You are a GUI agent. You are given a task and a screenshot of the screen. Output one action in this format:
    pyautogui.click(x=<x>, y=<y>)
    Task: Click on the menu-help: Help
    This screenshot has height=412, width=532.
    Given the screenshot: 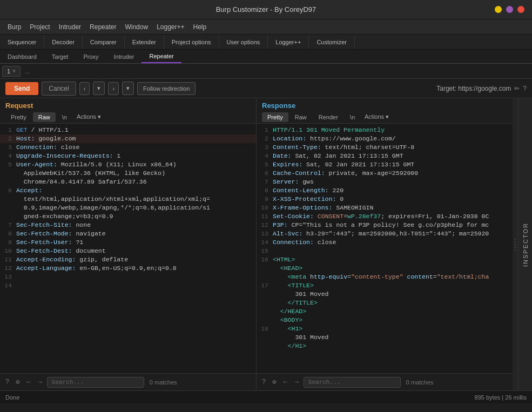 What is the action you would take?
    pyautogui.click(x=200, y=27)
    